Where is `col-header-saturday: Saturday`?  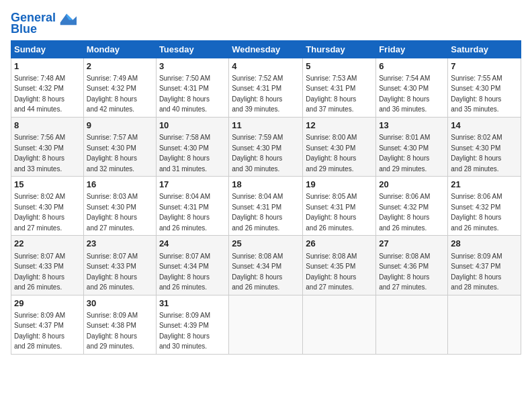
col-header-saturday: Saturday is located at coordinates (485, 49).